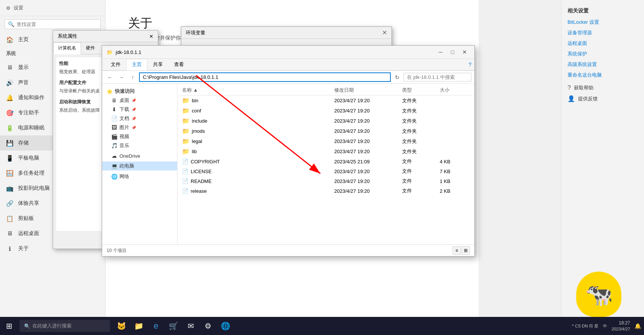 This screenshot has width=644, height=335. Describe the element at coordinates (191, 326) in the screenshot. I see `taskbar-app-mail: ✉` at that location.